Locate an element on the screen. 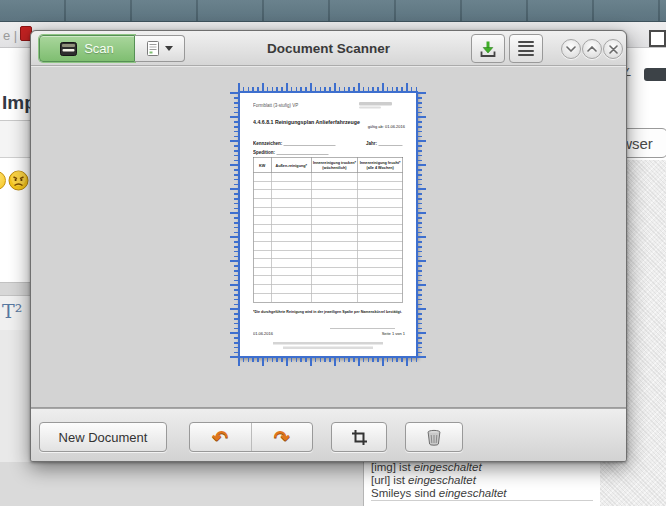  scan-button-label: Scan is located at coordinates (99, 48).